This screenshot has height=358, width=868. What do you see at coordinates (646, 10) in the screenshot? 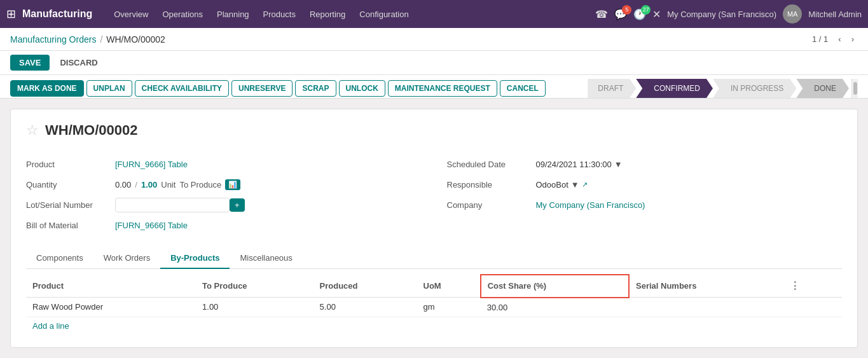
I see `clock-badge: 27` at bounding box center [646, 10].